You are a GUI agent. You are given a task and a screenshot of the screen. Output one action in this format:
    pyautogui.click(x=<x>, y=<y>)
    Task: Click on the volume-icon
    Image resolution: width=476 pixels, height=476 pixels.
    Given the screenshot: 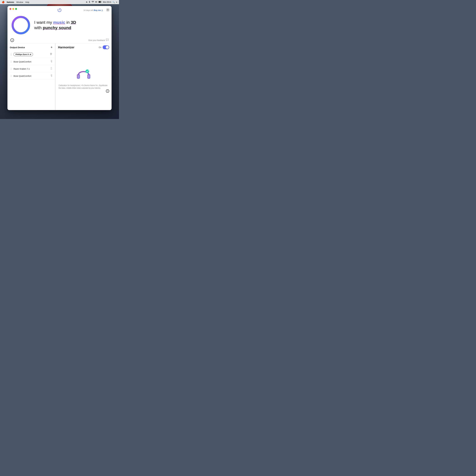 What is the action you would take?
    pyautogui.click(x=96, y=2)
    